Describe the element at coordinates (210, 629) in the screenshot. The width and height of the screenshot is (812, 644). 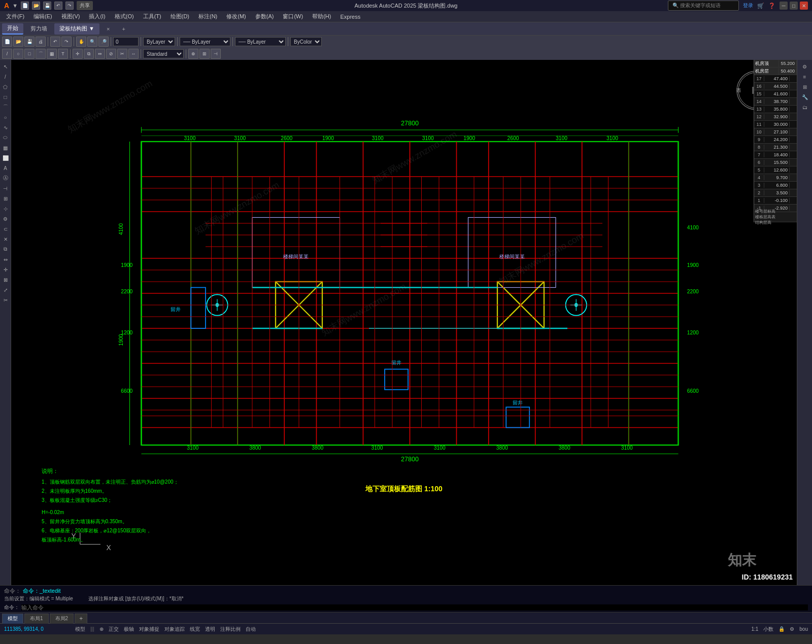
I see `status-tp: 透明` at that location.